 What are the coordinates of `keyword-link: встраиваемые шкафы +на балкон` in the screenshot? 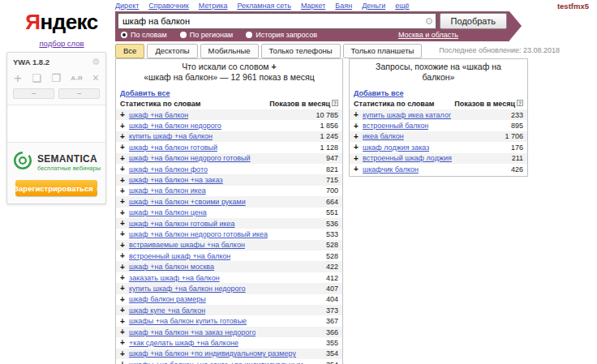 It's located at (187, 245).